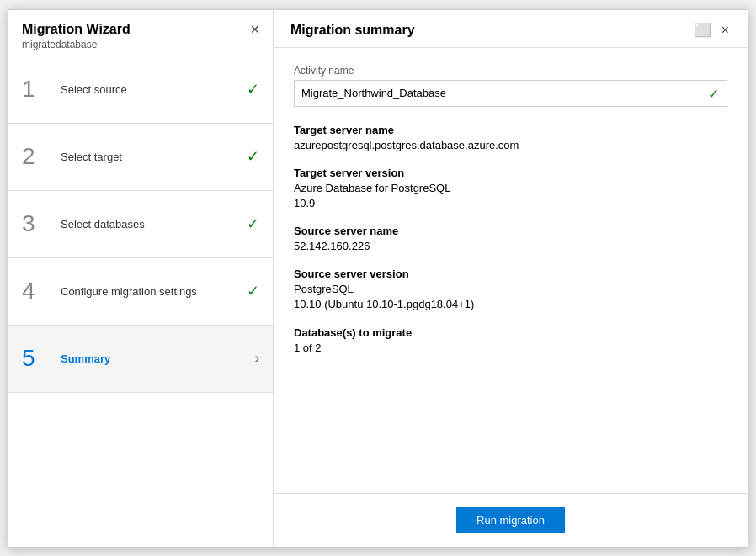 The width and height of the screenshot is (756, 556). I want to click on left-header-title-row: Migration Wizard ×, so click(141, 29).